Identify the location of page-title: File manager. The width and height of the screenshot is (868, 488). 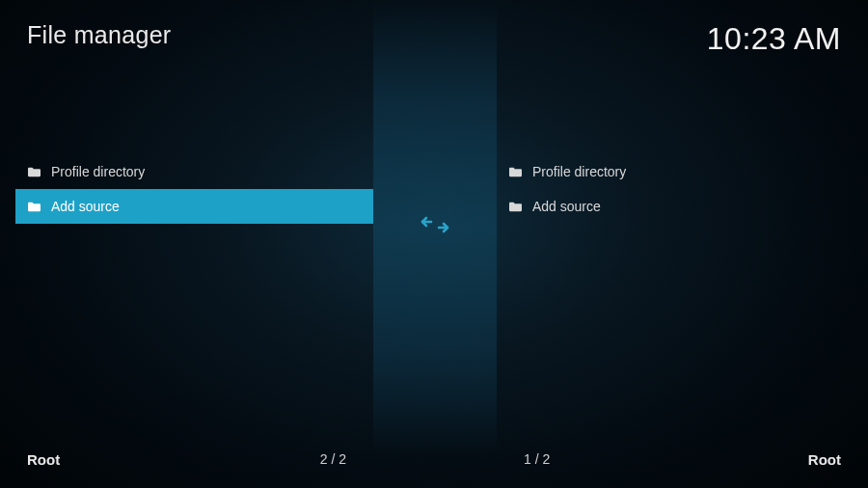
(99, 35).